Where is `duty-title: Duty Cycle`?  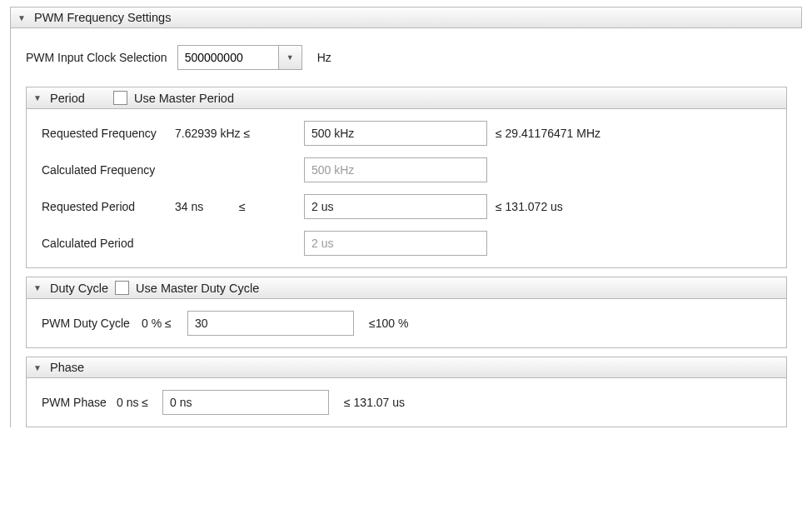 duty-title: Duty Cycle is located at coordinates (79, 288).